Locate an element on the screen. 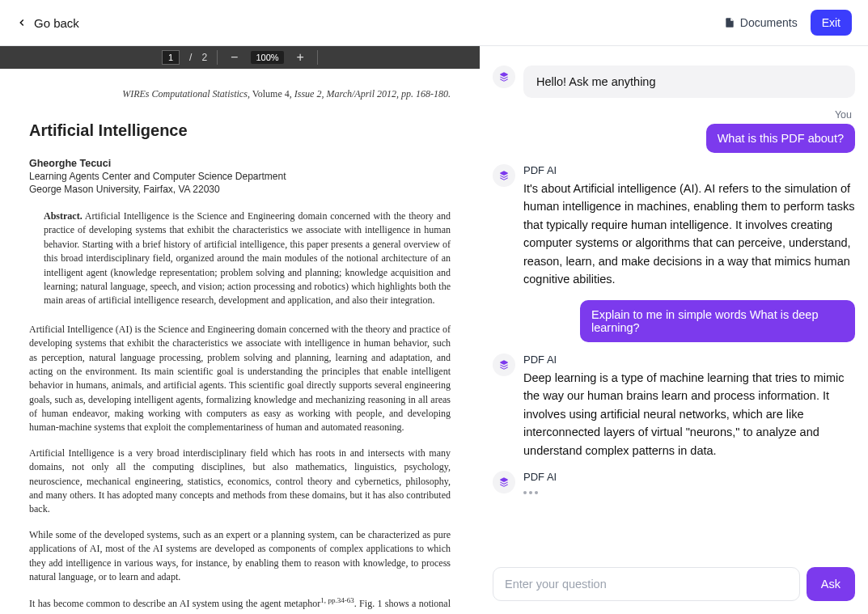  app-header: Go back Documents Exit is located at coordinates (434, 23).